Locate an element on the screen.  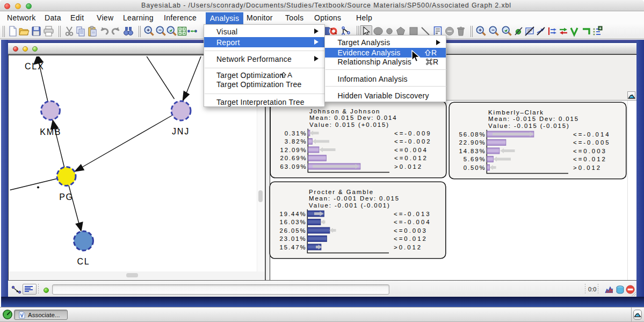
svg-text: 19.44% is located at coordinates (293, 213).